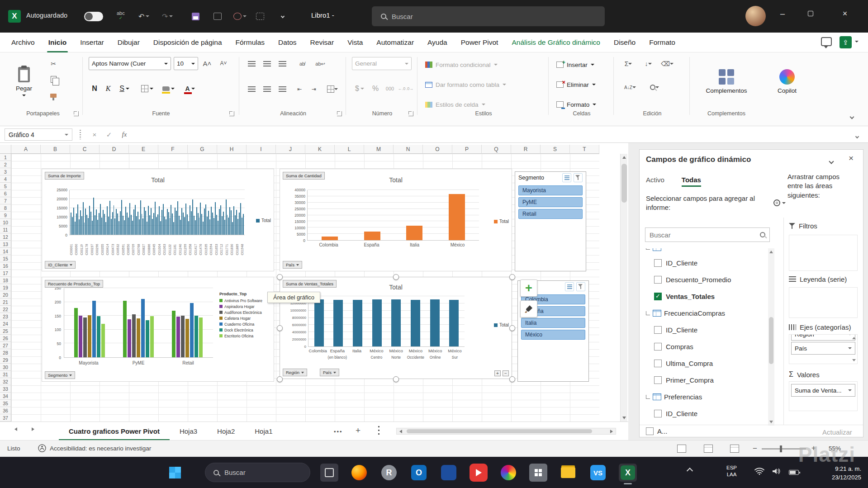  Describe the element at coordinates (780, 203) in the screenshot. I see `tools-gear-icon` at that location.